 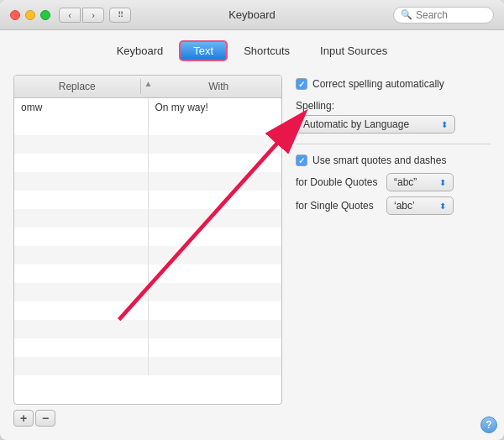 What do you see at coordinates (443, 183) in the screenshot?
I see `double-quotes-dropdown-arrow-icon: ⬍` at bounding box center [443, 183].